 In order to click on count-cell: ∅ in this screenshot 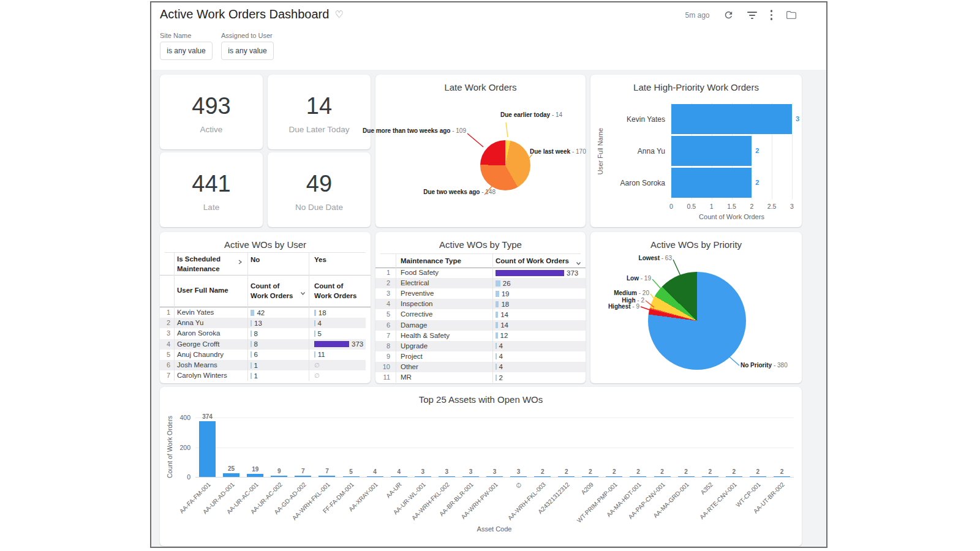, I will do `click(317, 376)`.